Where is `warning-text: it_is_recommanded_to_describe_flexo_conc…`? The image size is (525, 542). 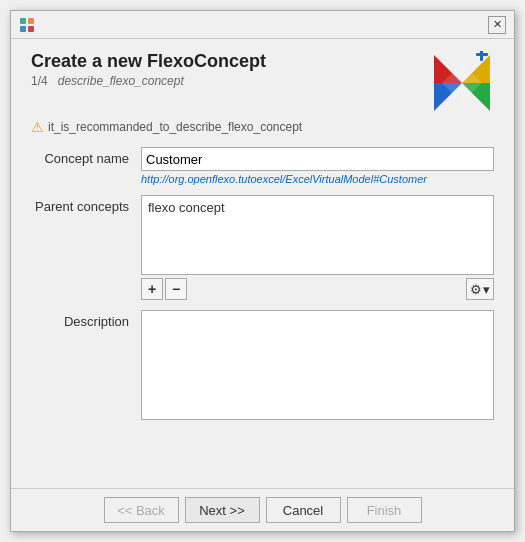
warning-text: it_is_recommanded_to_describe_flexo_conc… is located at coordinates (175, 127).